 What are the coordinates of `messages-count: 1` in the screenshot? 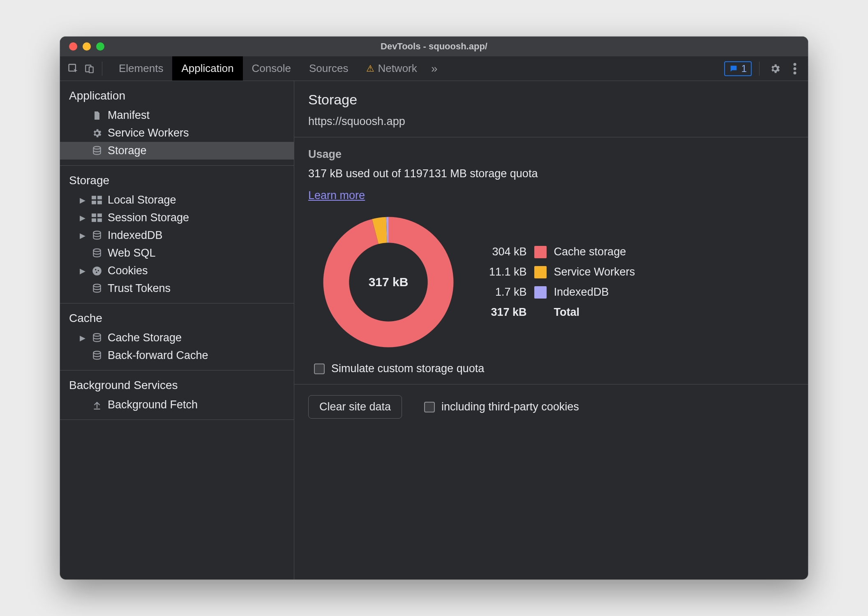 It's located at (744, 69).